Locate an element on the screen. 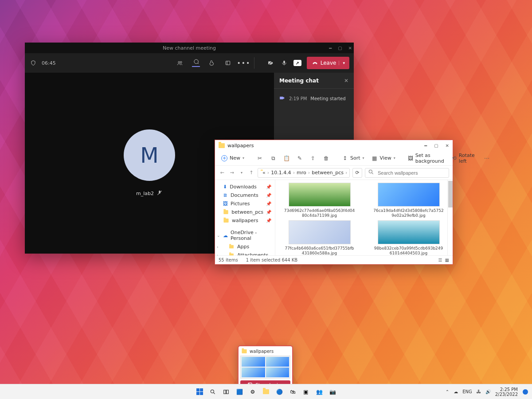  file-name: 98be832ceb70a99fd5cdb693b2496101d4404503… is located at coordinates (409, 251).